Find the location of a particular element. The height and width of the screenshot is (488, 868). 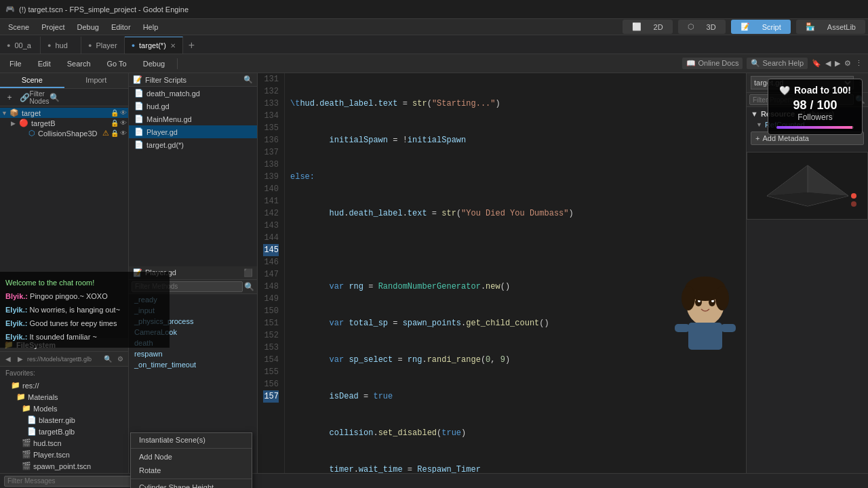

search-menu-btn: Search is located at coordinates (79, 64).